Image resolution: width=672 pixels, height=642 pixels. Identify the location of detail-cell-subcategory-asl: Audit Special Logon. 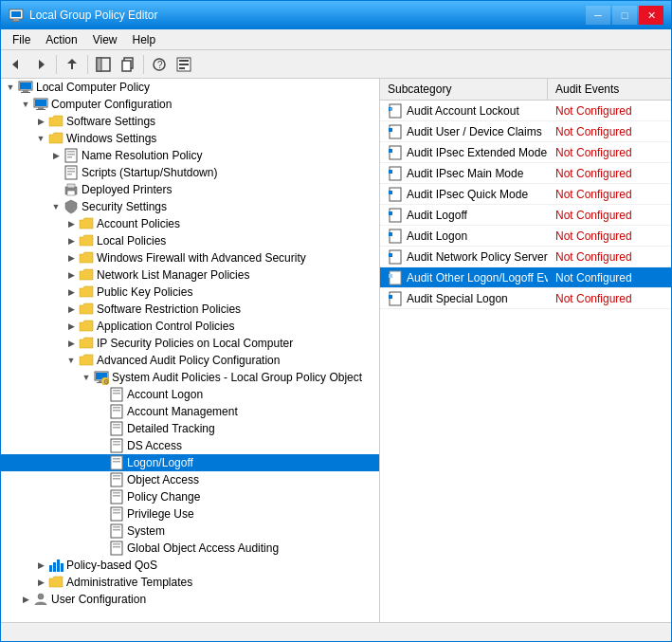
(464, 299).